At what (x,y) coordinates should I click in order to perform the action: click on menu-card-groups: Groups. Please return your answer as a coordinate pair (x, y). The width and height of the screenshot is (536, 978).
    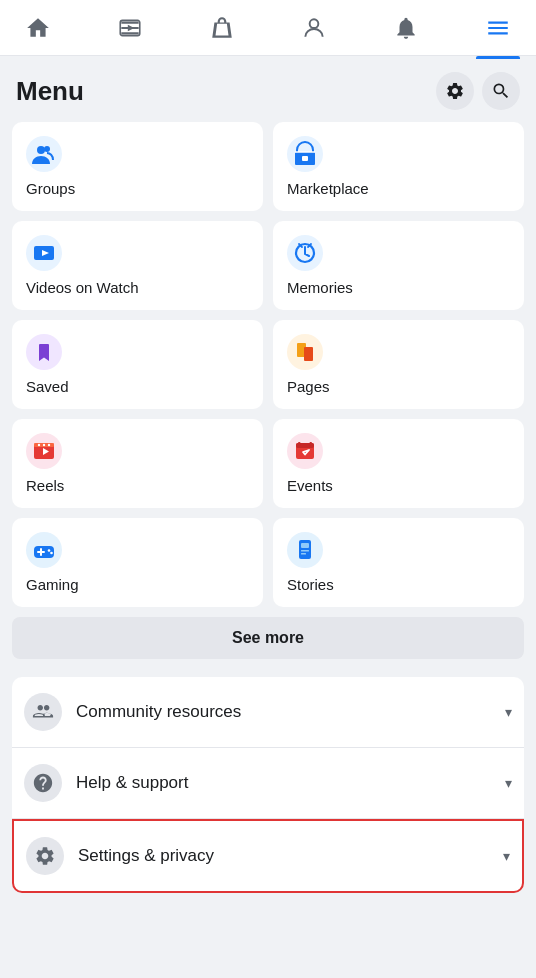
    Looking at the image, I should click on (138, 166).